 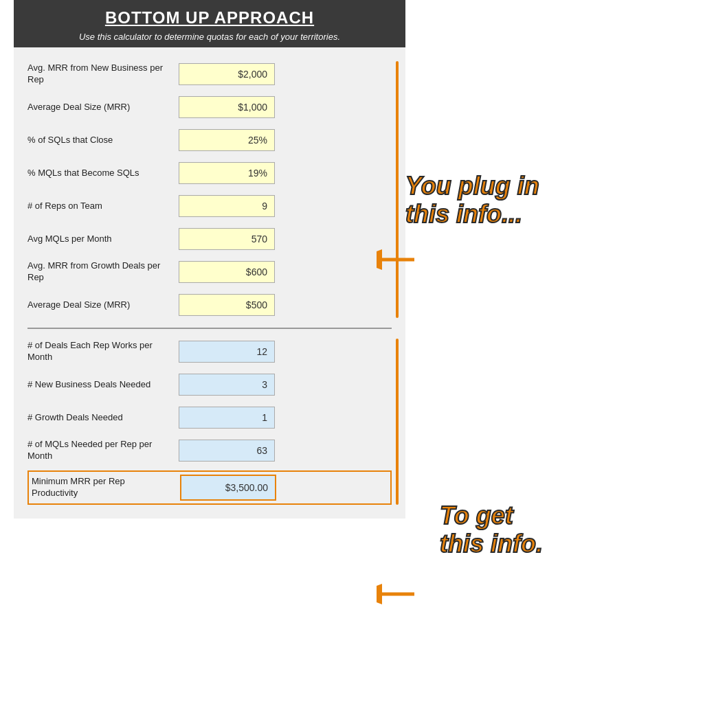 What do you see at coordinates (103, 107) in the screenshot?
I see `label-avg-deal-size-1: Average Deal Size (MRR)` at bounding box center [103, 107].